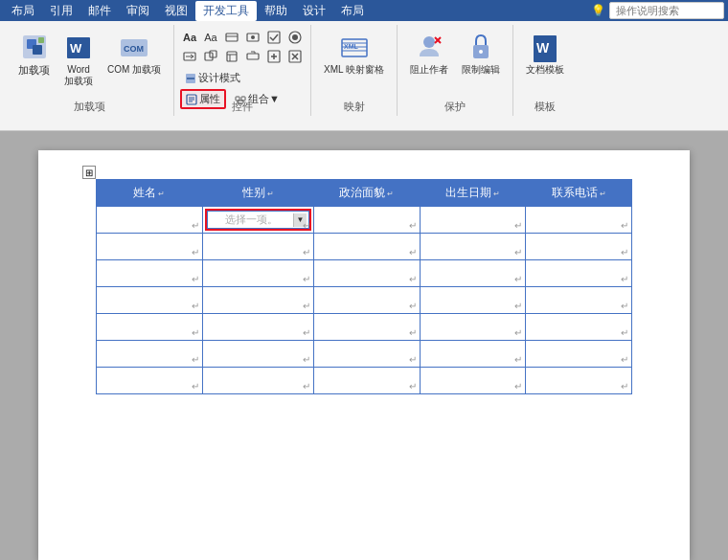 The image size is (728, 560). Describe the element at coordinates (579, 247) in the screenshot. I see `cell-phone-2: ↵` at that location.